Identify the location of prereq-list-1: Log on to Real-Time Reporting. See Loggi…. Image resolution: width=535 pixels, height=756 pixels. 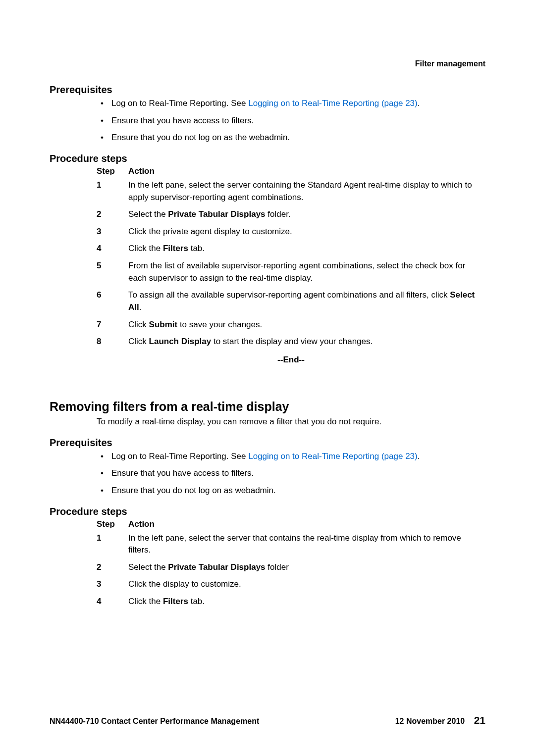
(291, 121).